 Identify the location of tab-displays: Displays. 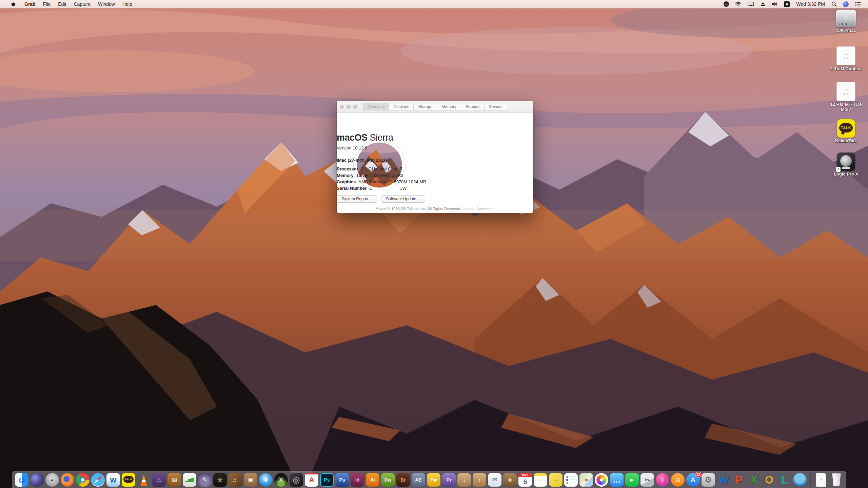
(401, 107).